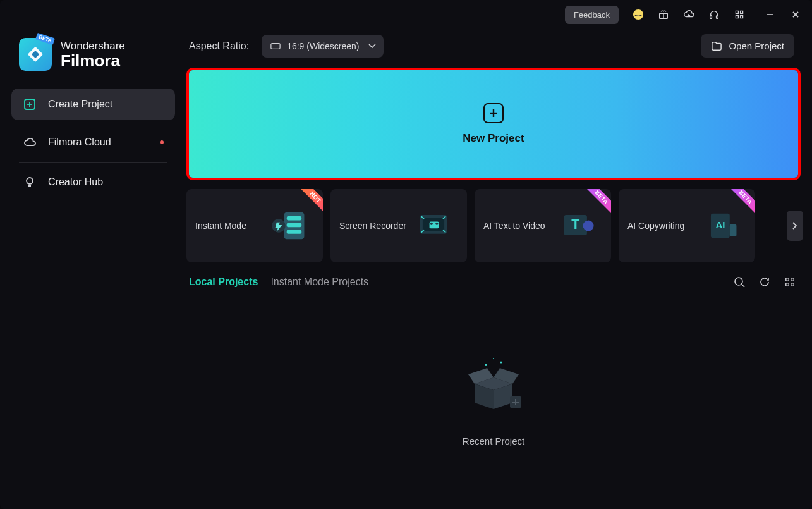  What do you see at coordinates (494, 441) in the screenshot?
I see `empty-state-label: Recent Project` at bounding box center [494, 441].